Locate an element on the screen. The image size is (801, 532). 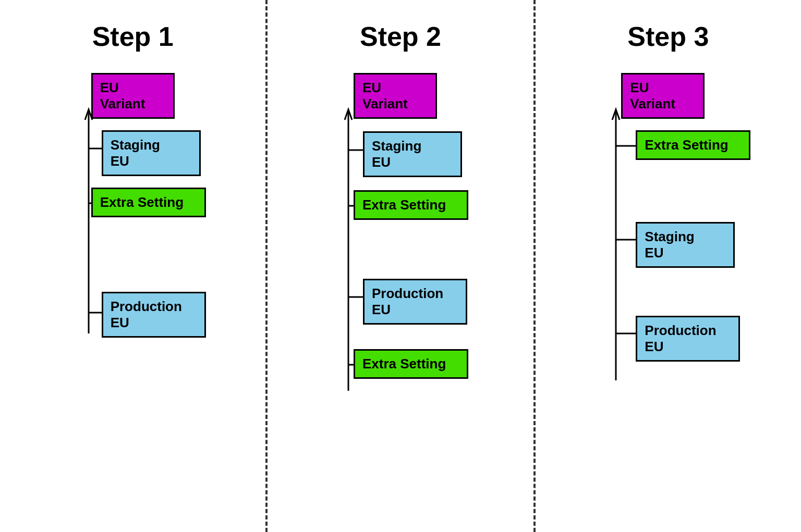
step2-eu-variant-box: EUVariant is located at coordinates (395, 96).